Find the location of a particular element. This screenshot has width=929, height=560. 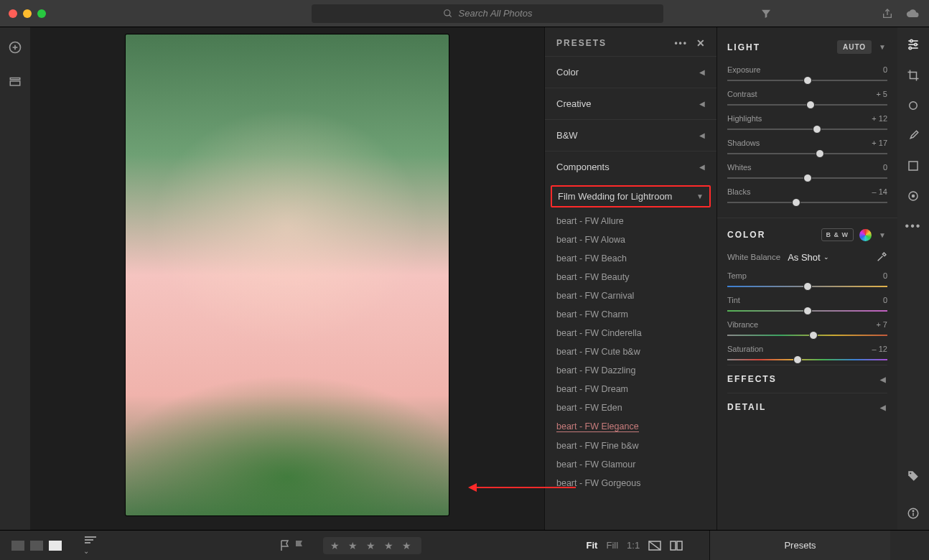

preset-item: beart - FW Alowa is located at coordinates (630, 240).